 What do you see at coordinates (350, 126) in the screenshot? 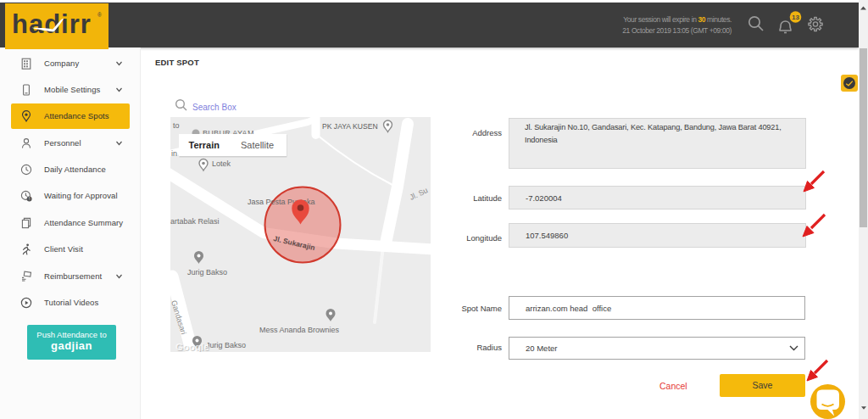
I see `svg-text: PK JAYA KUSEN` at bounding box center [350, 126].